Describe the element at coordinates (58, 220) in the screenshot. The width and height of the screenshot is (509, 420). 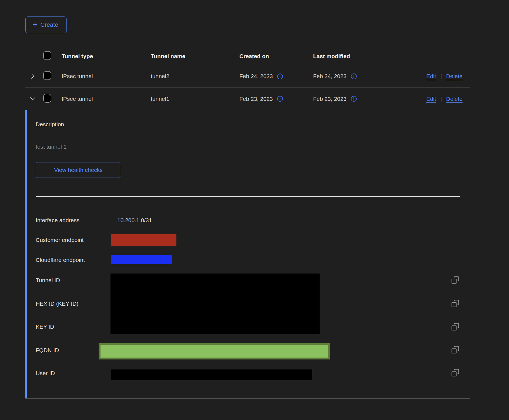
I see `interface-address-label: Interface address` at that location.